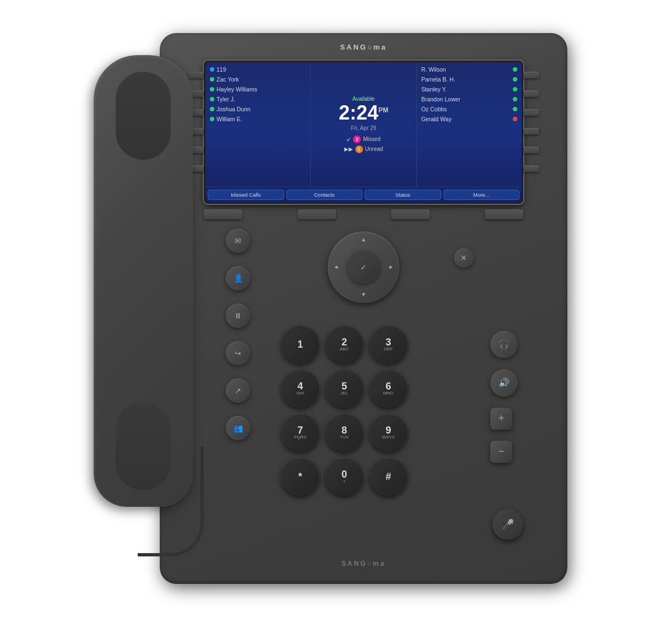 Image resolution: width=661 pixels, height=644 pixels. What do you see at coordinates (364, 267) in the screenshot?
I see `nav-confirm-button: ✓` at bounding box center [364, 267].